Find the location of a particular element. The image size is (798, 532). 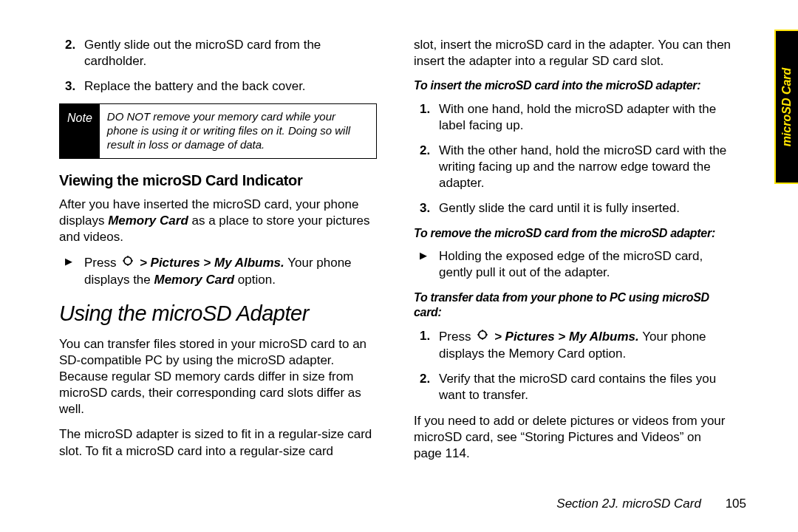

remove-bullet-1: Holding the exposed edge of the microSD … is located at coordinates (573, 265).